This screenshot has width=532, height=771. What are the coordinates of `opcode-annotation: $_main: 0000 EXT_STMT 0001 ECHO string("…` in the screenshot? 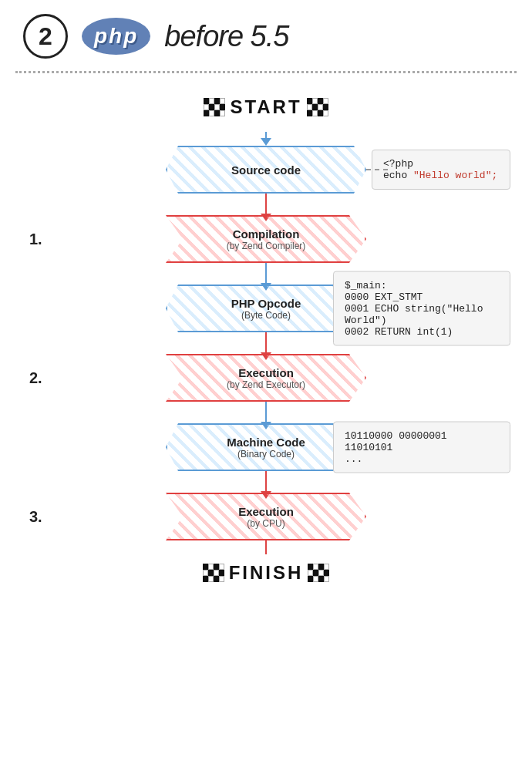 It's located at (422, 308).